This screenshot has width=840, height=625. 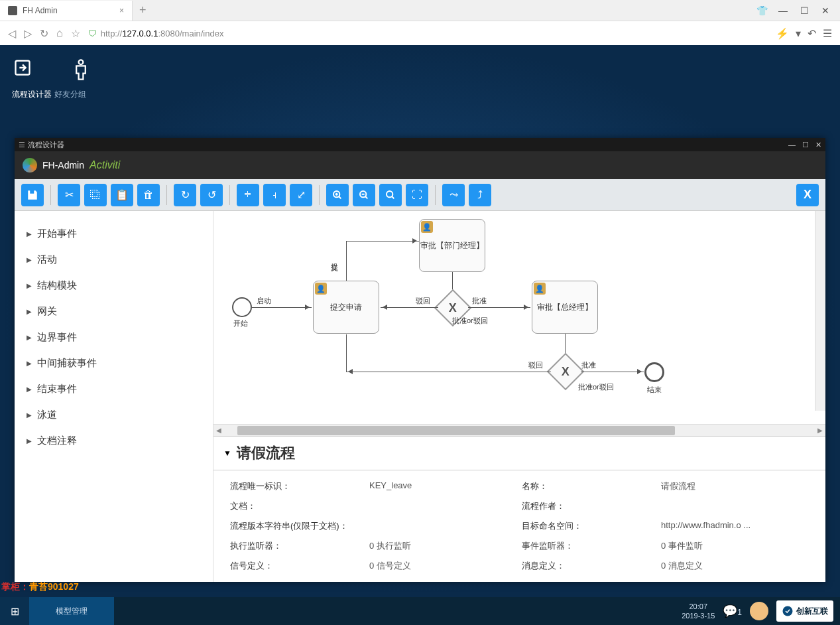 What do you see at coordinates (143, 11) in the screenshot?
I see `add-tab-button: +` at bounding box center [143, 11].